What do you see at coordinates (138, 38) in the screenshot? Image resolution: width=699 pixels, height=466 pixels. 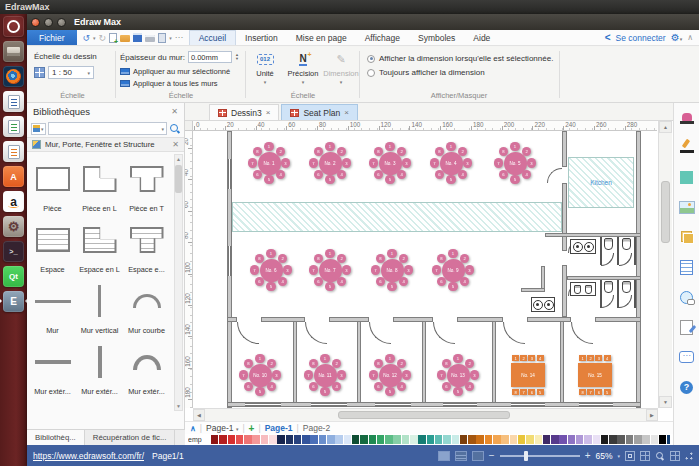 I see `save-icon` at bounding box center [138, 38].